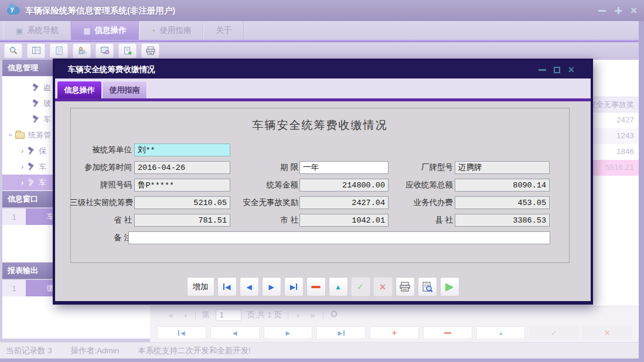 The image size is (644, 362). What do you see at coordinates (182, 168) in the screenshot?
I see `join-date-field` at bounding box center [182, 168].